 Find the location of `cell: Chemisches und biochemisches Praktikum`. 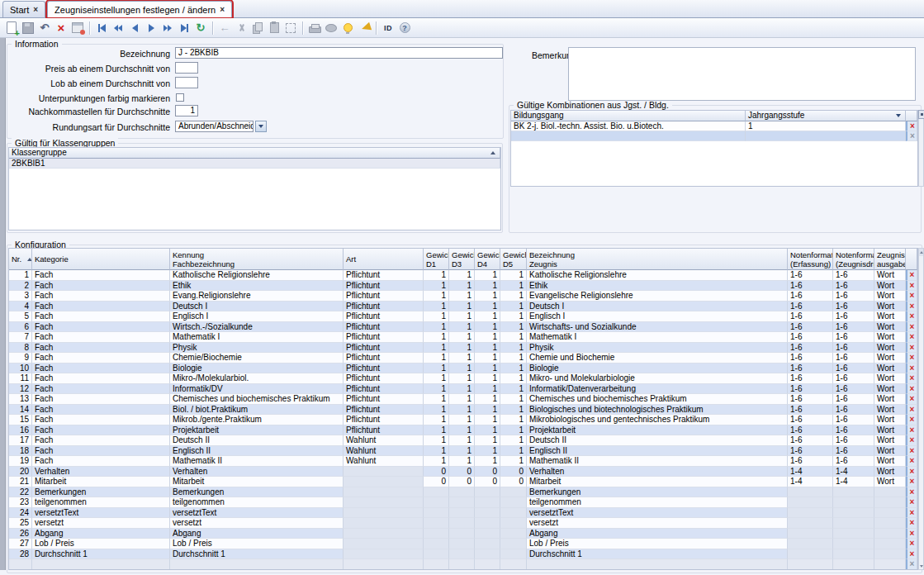

cell: Chemisches und biochemisches Praktikum is located at coordinates (257, 400).